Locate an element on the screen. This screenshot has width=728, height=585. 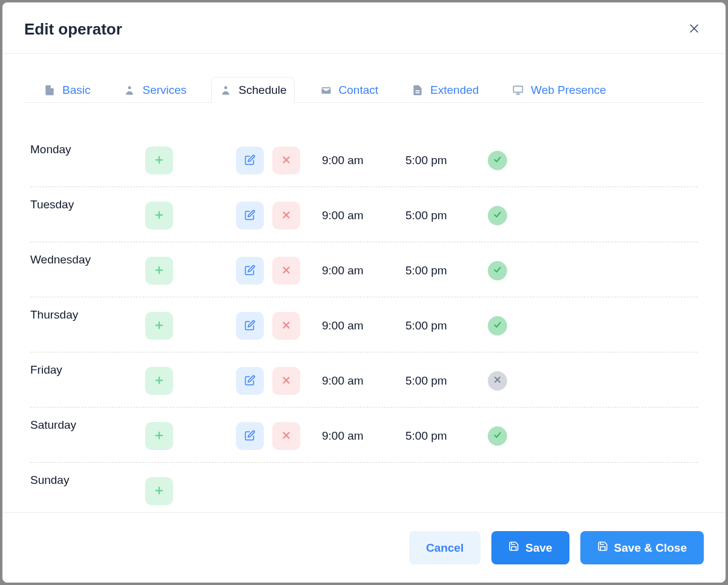
tab-label: Basic is located at coordinates (76, 90).